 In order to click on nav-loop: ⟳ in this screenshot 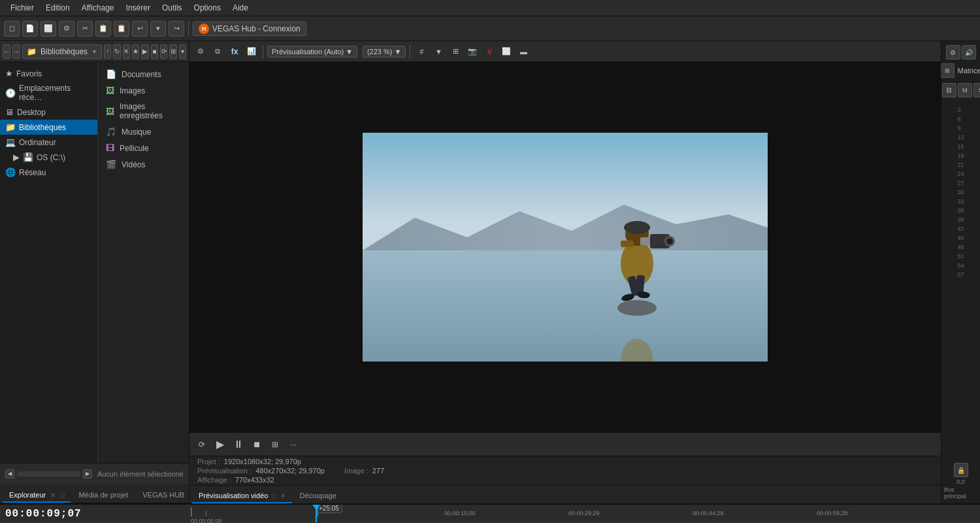, I will do `click(163, 52)`.